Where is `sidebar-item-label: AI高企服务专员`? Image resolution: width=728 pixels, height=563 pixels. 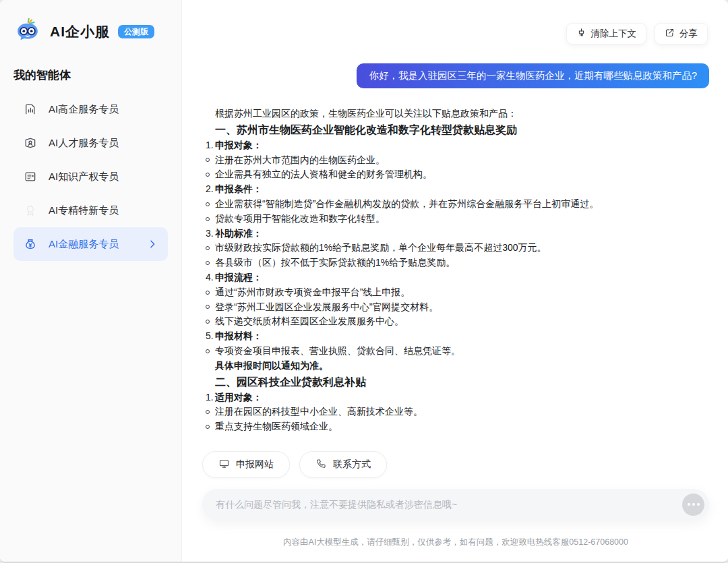 sidebar-item-label: AI高企服务专员 is located at coordinates (84, 109).